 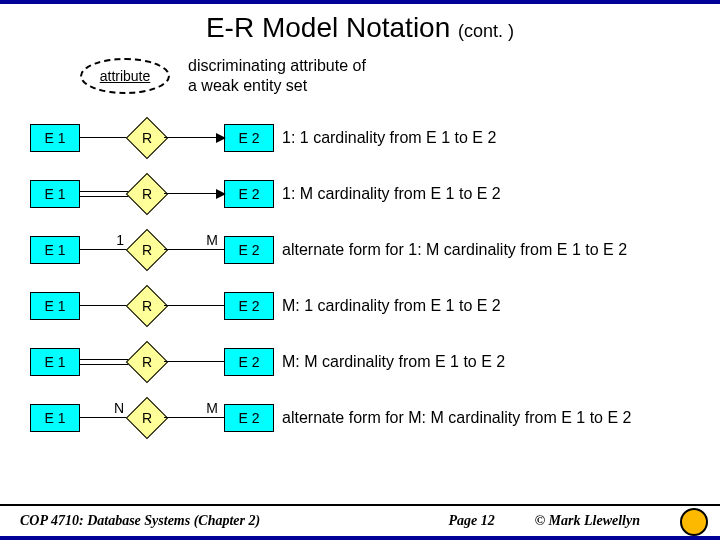 What do you see at coordinates (328, 28) in the screenshot?
I see `title-main: E-R Model Notation` at bounding box center [328, 28].